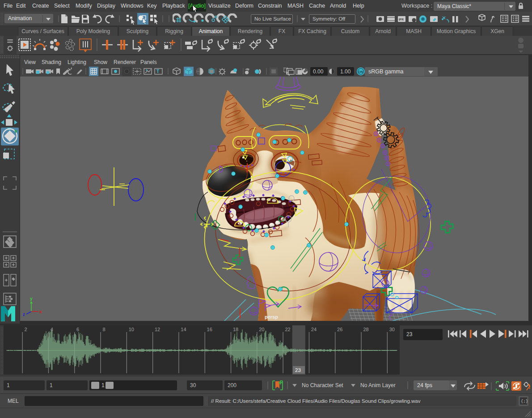 The image size is (532, 418). Describe the element at coordinates (271, 317) in the screenshot. I see `svg-text: persp` at that location.